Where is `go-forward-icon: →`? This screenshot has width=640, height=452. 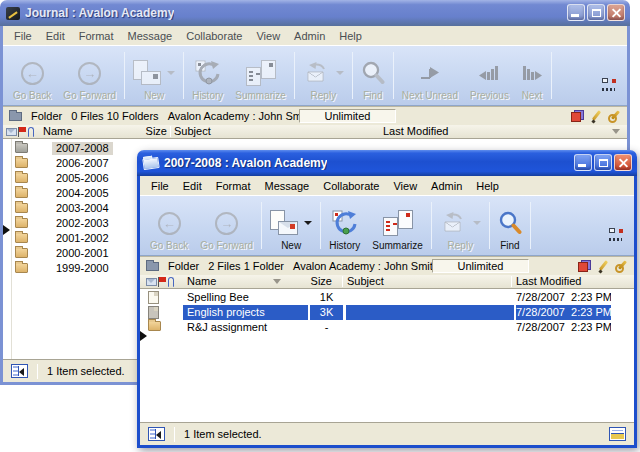 go-forward-icon: → is located at coordinates (90, 74).